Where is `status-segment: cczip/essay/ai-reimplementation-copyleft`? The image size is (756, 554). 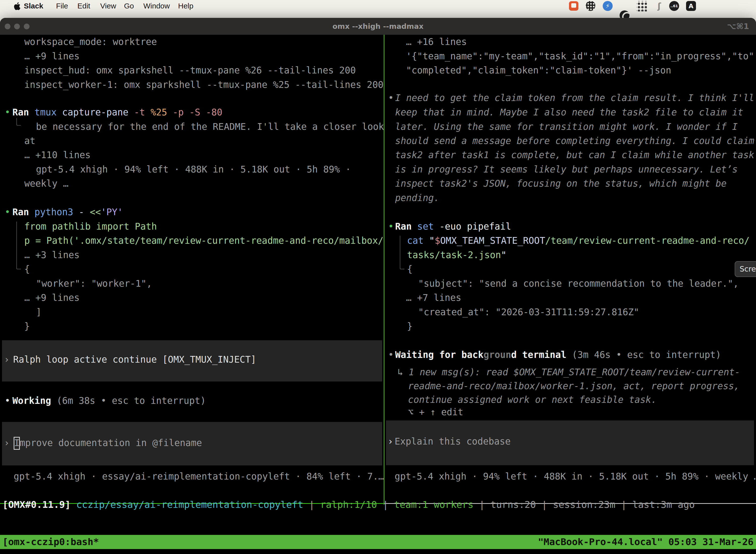
status-segment: cczip/essay/ai-reimplementation-copyleft is located at coordinates (192, 504).